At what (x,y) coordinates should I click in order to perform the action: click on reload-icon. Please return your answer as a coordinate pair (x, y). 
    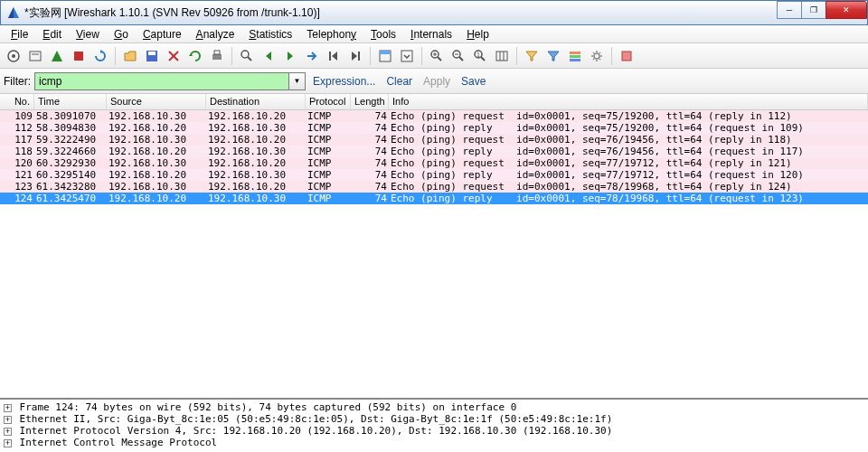
    Looking at the image, I should click on (195, 56).